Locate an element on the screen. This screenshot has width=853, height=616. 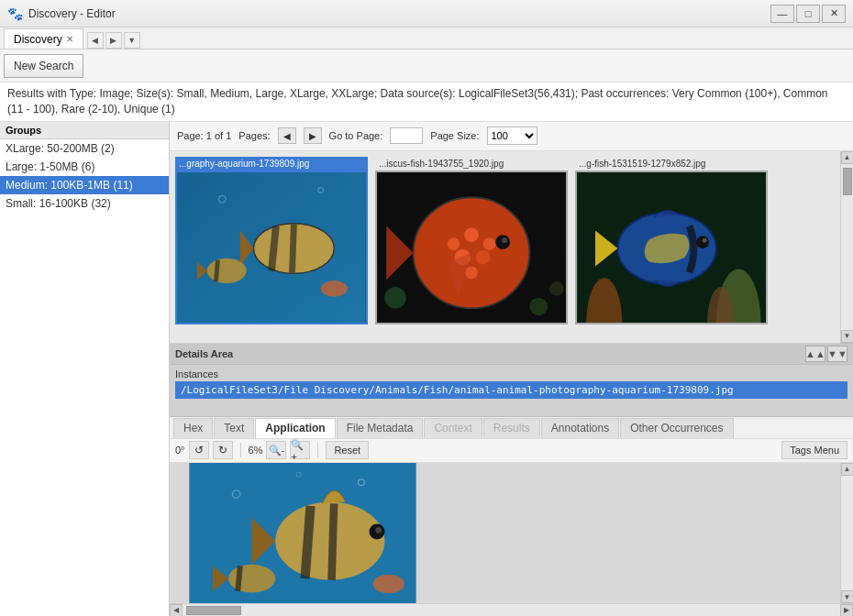
sidebar-item-xlarge: XLarge: 50-200MB (2) is located at coordinates (84, 148).